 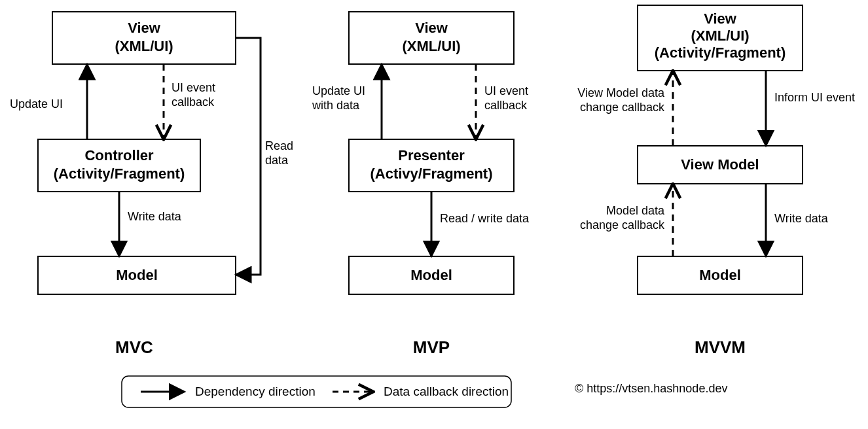 What do you see at coordinates (37, 104) in the screenshot?
I see `mvc-update-label: Update UI` at bounding box center [37, 104].